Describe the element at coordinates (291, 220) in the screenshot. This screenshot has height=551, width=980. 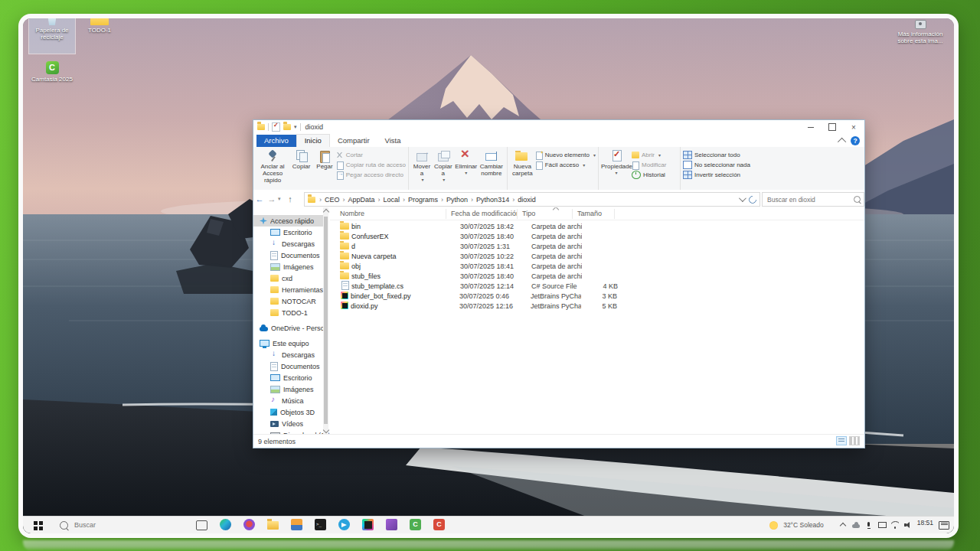
I see `sidebar-item-quick-access: Acceso rápido` at that location.